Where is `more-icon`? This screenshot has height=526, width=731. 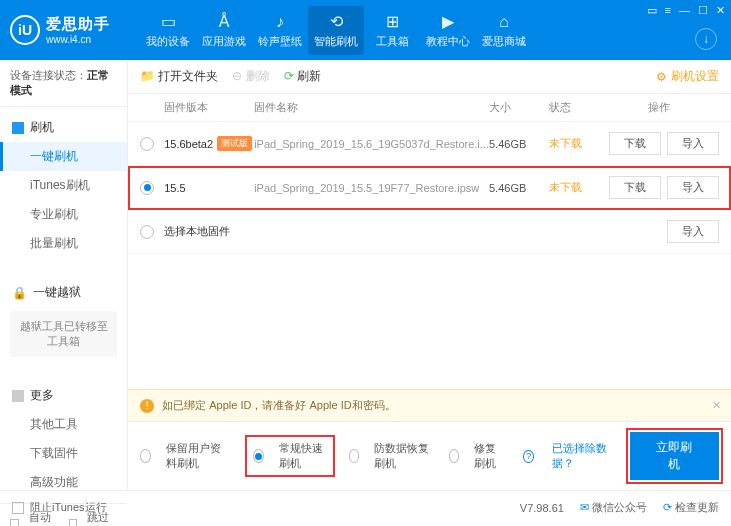 more-icon is located at coordinates (18, 396).